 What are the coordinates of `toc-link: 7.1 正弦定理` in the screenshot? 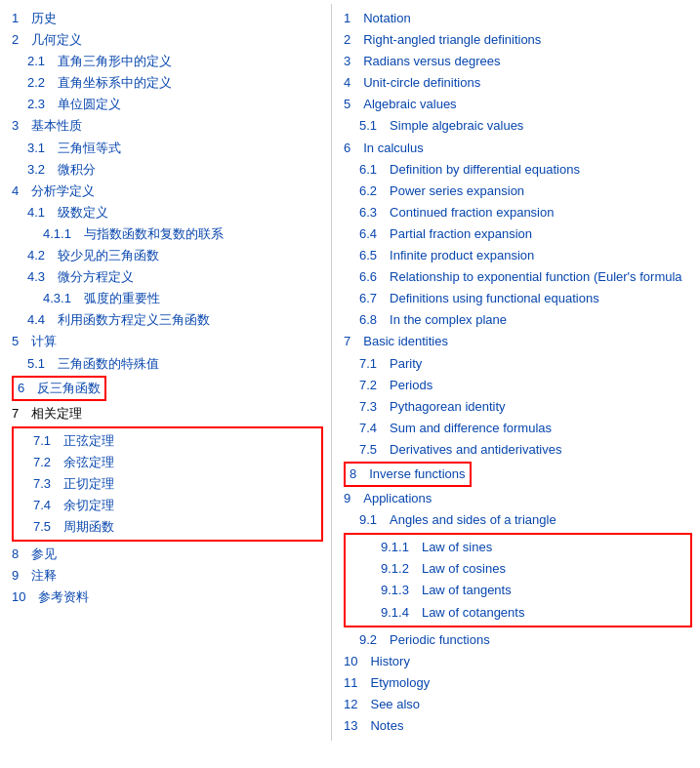 It's located at (74, 441).